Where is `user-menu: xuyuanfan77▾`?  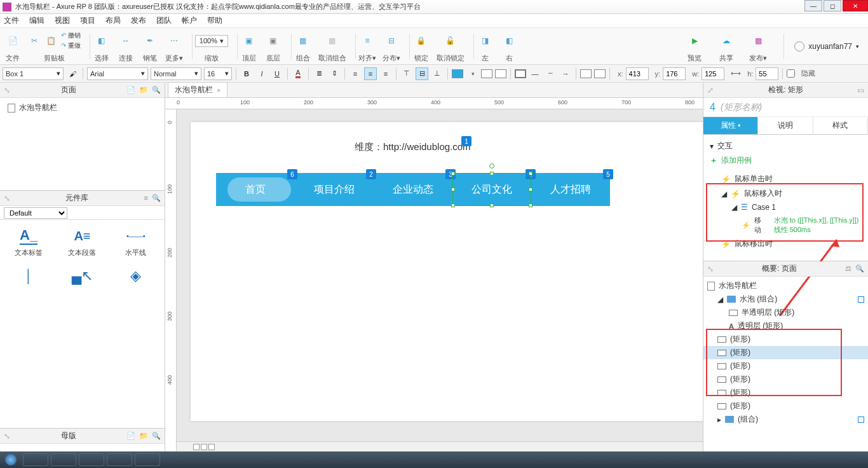
user-menu: xuyuanfan77▾ is located at coordinates (829, 46).